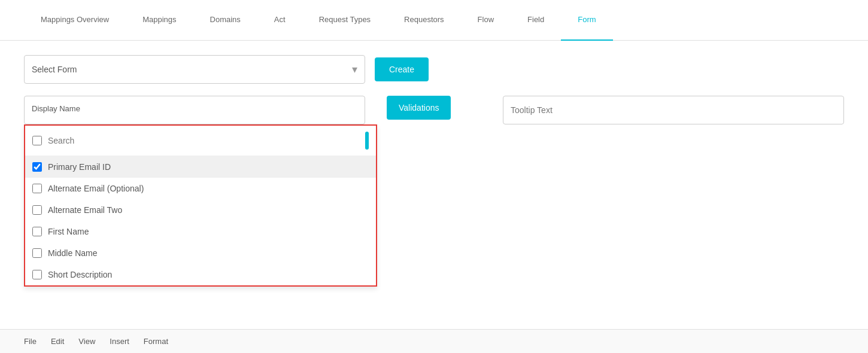 This screenshot has width=868, height=353. What do you see at coordinates (434, 110) in the screenshot?
I see `display-name-row: Display Name Primary Email IDAlternate E…` at bounding box center [434, 110].